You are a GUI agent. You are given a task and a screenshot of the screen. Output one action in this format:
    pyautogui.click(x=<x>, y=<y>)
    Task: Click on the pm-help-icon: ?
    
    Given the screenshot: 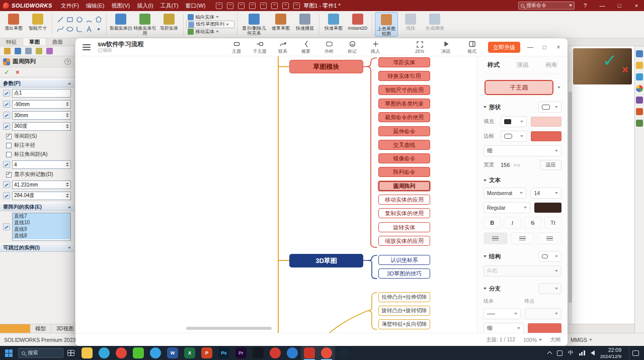 What is the action you would take?
    pyautogui.click(x=67, y=61)
    